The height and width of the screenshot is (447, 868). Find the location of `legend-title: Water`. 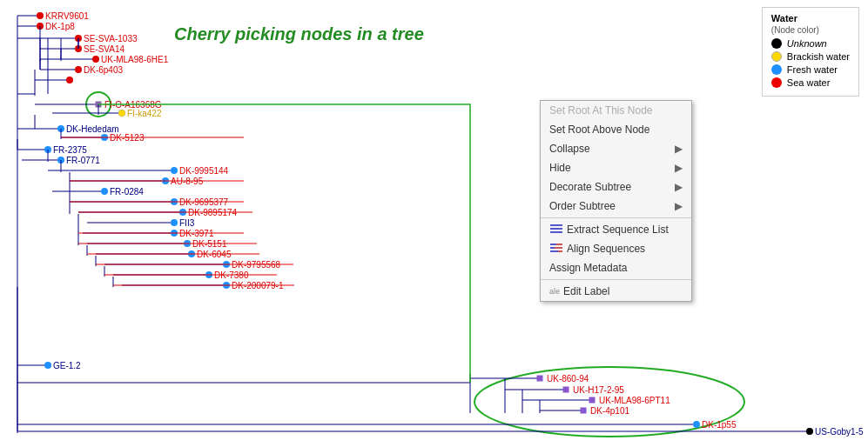

legend-title: Water is located at coordinates (811, 18).